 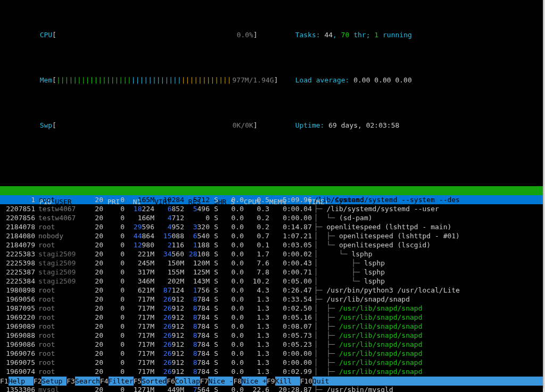 What do you see at coordinates (271, 335) in the screenshot?
I see `process-row: 1969088root200717M269128784S0.01.30:05.7…` at bounding box center [271, 335].